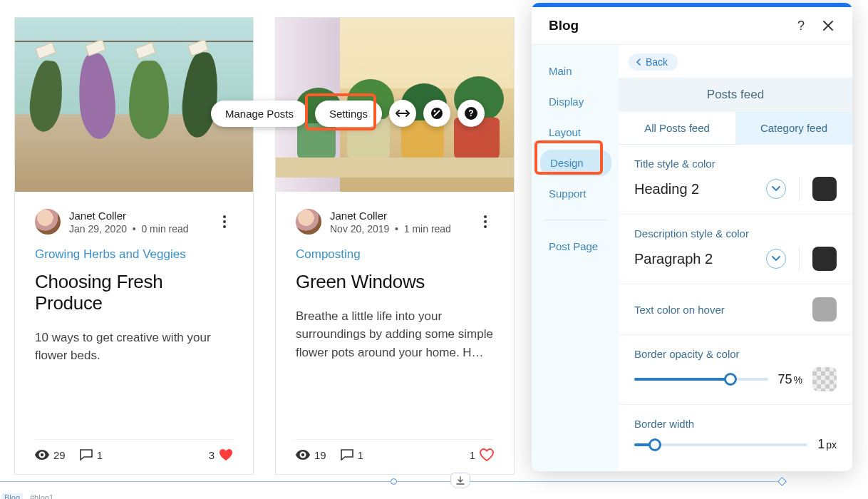  Describe the element at coordinates (735, 180) in the screenshot. I see `option-title-style: Title style & color Heading 2` at that location.